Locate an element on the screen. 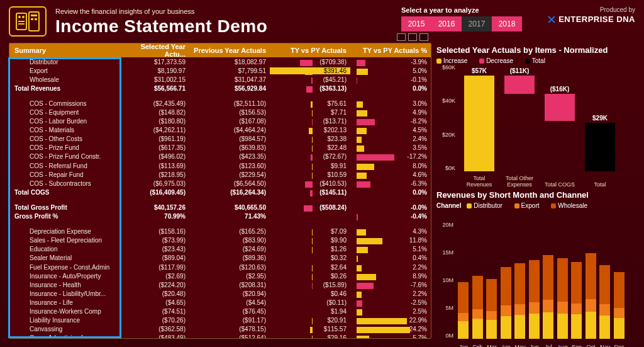 The height and width of the screenshot is (347, 644). legend-distributor: Distributor is located at coordinates (488, 205).